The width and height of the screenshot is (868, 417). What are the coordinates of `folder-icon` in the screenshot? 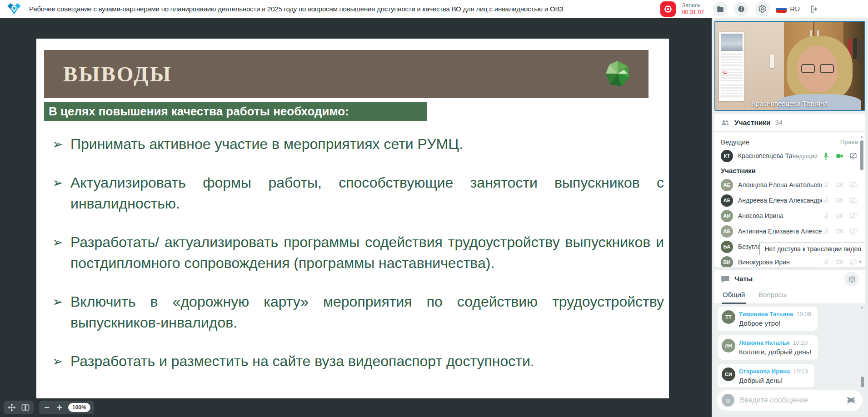 It's located at (720, 9).